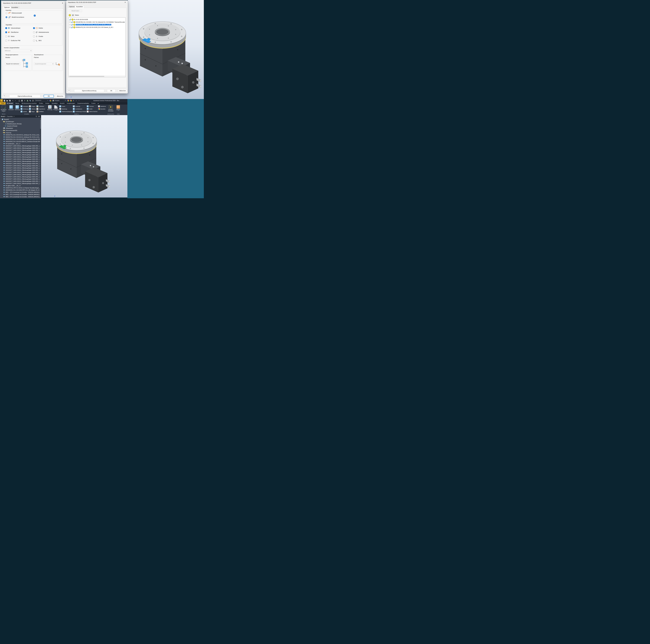 The image size is (650, 644). What do you see at coordinates (2, 122) in the screenshot?
I see `expander-icon: −` at bounding box center [2, 122].